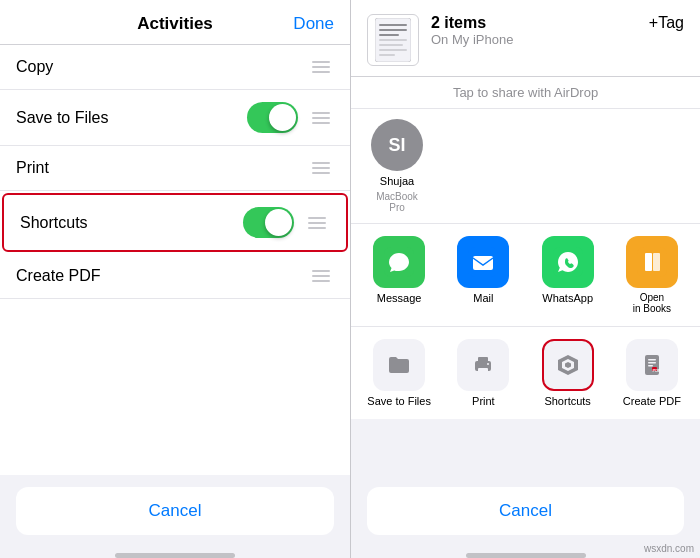 This screenshot has width=700, height=558. I want to click on right-cancel-button: Cancel, so click(526, 511).